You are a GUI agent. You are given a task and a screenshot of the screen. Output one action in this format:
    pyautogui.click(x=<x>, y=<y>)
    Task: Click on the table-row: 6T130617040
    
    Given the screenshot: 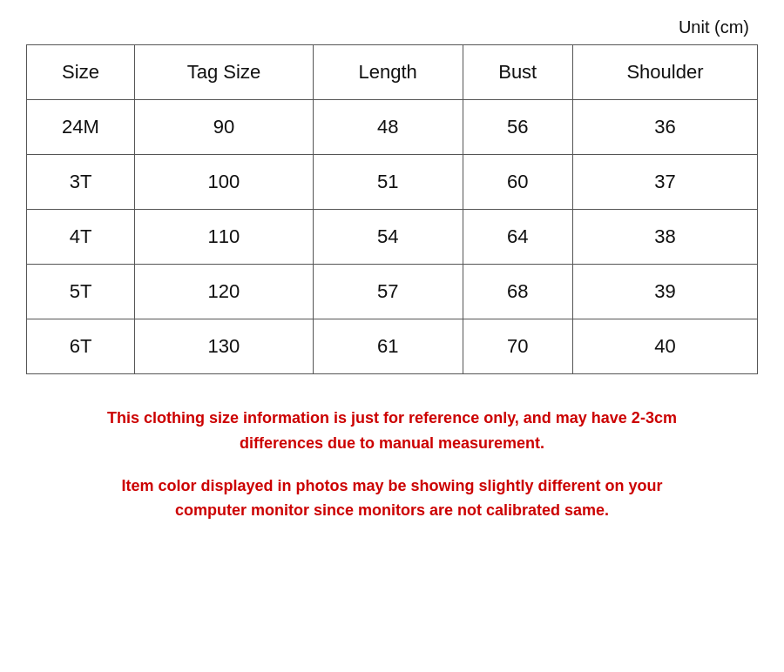 What is the action you would take?
    pyautogui.click(x=392, y=346)
    